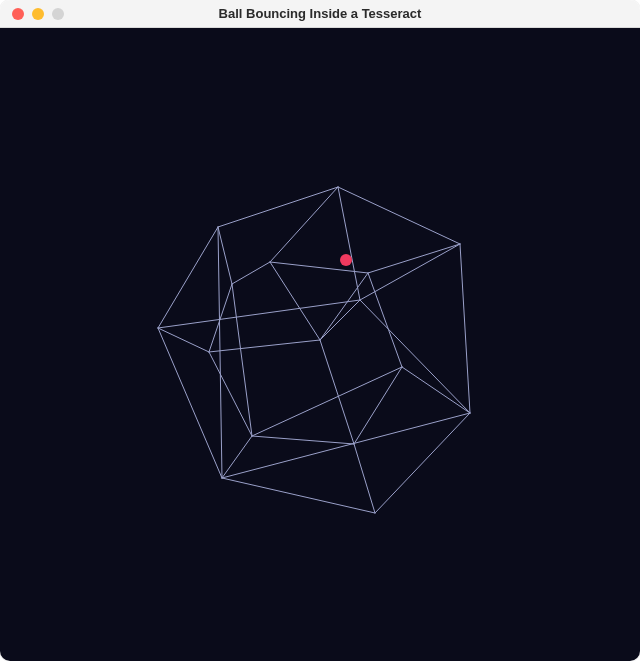  What do you see at coordinates (38, 14) in the screenshot?
I see `minimize-icon` at bounding box center [38, 14].